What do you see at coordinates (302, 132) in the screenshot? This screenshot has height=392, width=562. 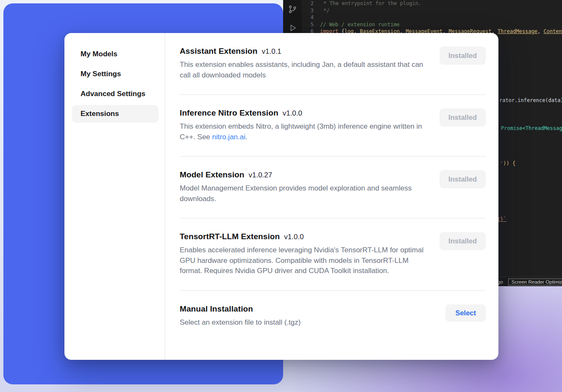 I see `extension-description: This extension embeds Nitro, a lightweig…` at bounding box center [302, 132].